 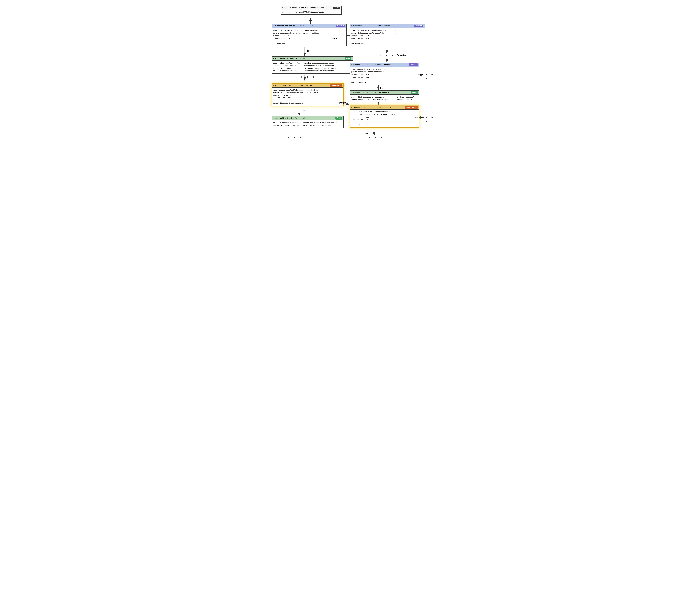 I want to click on head-hash: a3de24d2748d8aff1eb5d7785d7a08b0aaa46d76…, so click(x=311, y=12).